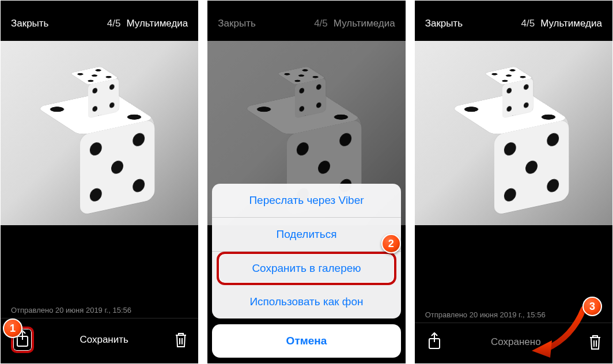 The width and height of the screenshot is (613, 364). Describe the element at coordinates (516, 342) in the screenshot. I see `saved-status-label: Сохранено` at that location.